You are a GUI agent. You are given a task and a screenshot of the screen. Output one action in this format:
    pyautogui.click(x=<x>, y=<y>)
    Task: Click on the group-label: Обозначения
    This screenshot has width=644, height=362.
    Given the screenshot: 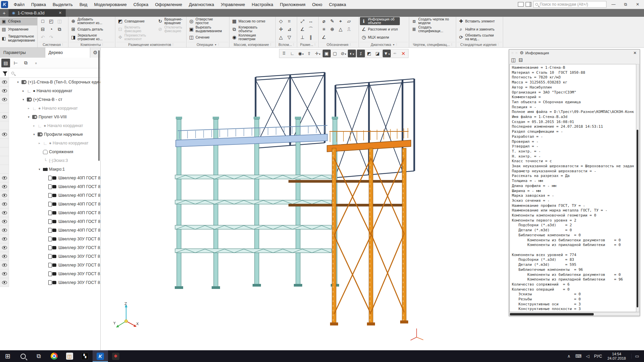 What is the action you would take?
    pyautogui.click(x=339, y=44)
    